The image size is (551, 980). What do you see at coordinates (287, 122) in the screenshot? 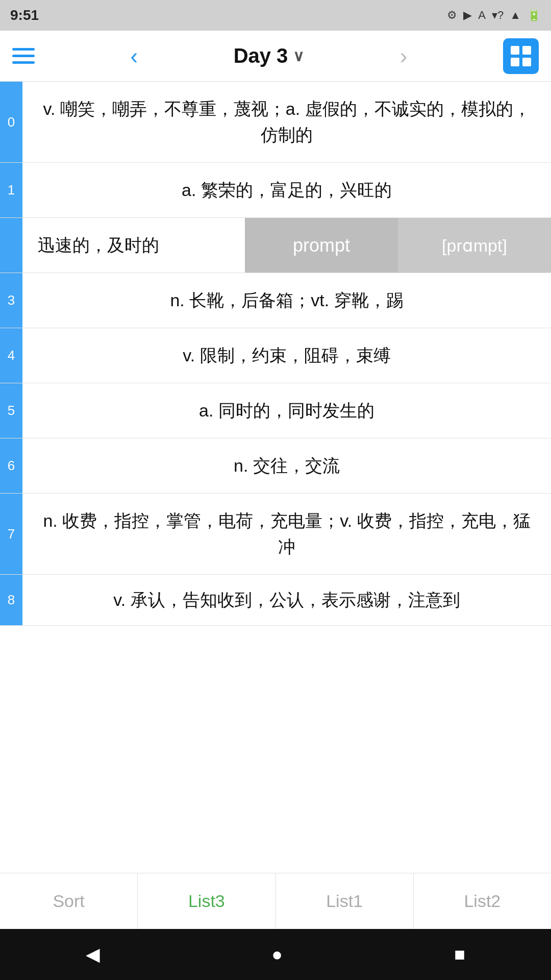
I see `row-definition-0: v. 嘲笑，嘲弄，不尊重，蔑视；a. 虚假的，不诚实的，模拟的，仿制的` at bounding box center [287, 122].